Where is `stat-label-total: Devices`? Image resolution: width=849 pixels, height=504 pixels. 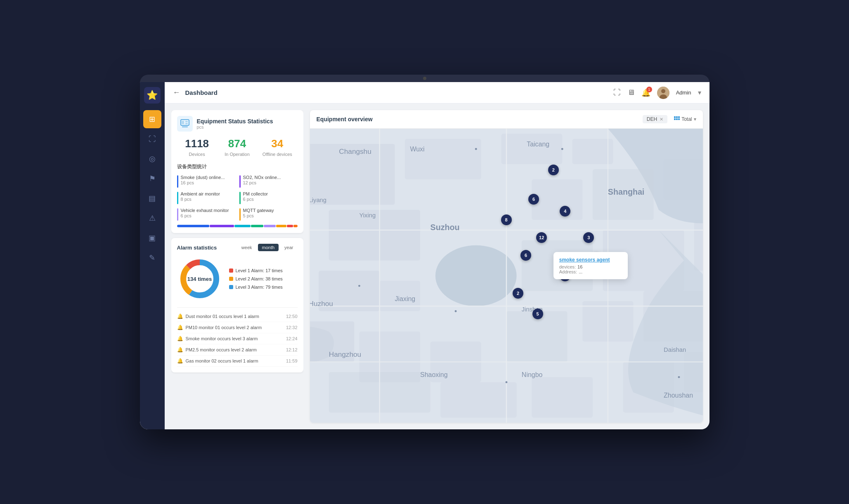 stat-label-total: Devices is located at coordinates (197, 154).